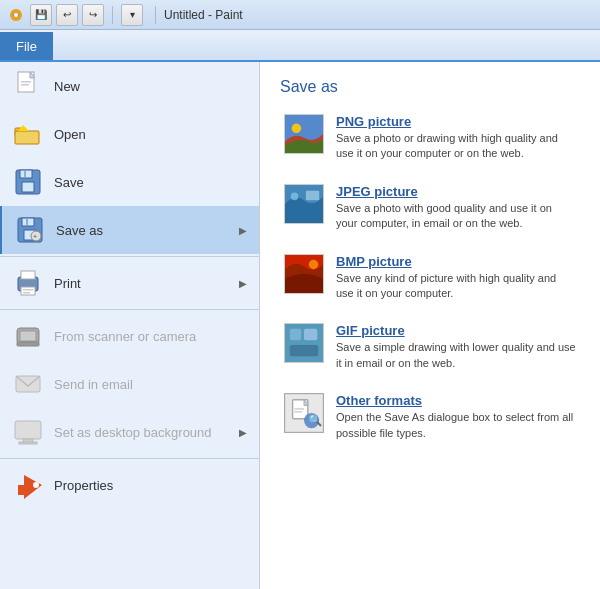 This screenshot has height=589, width=600. I want to click on bmp-format-name: BMP picture, so click(456, 262).